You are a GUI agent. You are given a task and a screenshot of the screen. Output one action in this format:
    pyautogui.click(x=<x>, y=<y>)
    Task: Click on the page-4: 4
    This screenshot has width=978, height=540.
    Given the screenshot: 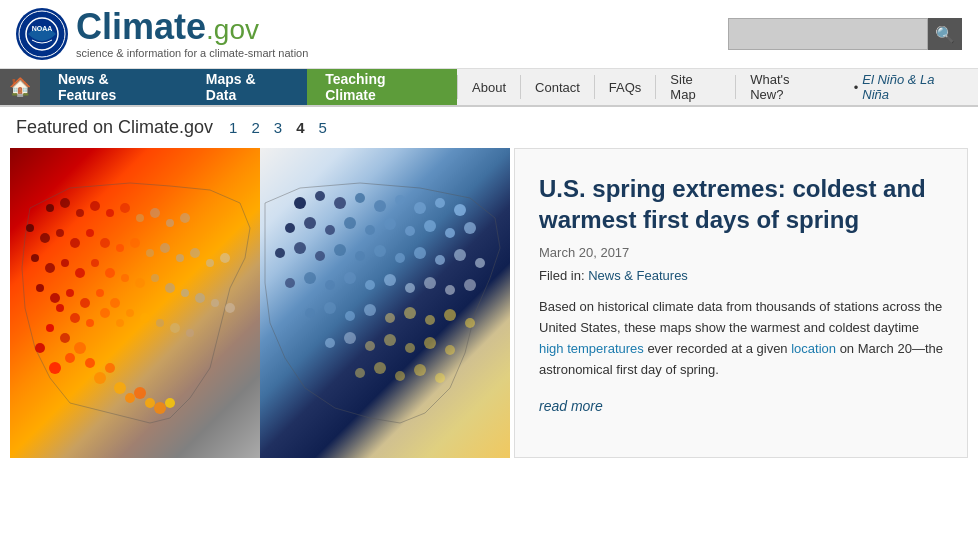 What is the action you would take?
    pyautogui.click(x=300, y=128)
    